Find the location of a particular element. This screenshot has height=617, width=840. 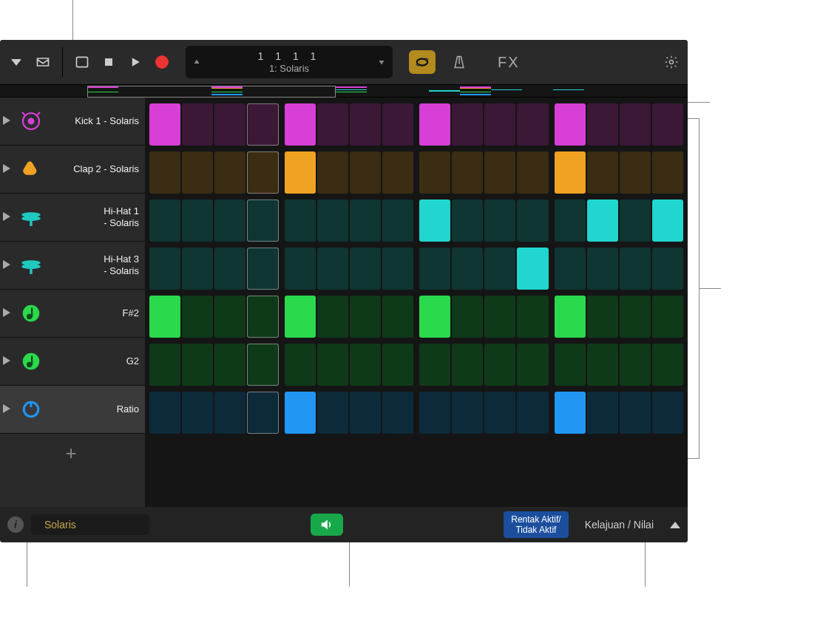

info-icon: i is located at coordinates (16, 525).